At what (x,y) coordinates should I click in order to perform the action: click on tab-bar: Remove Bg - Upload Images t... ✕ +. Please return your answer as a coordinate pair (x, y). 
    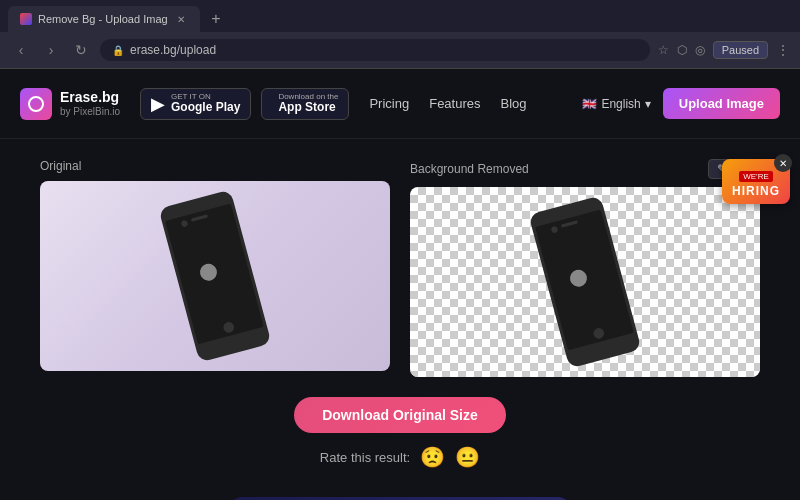
    Looking at the image, I should click on (400, 16).